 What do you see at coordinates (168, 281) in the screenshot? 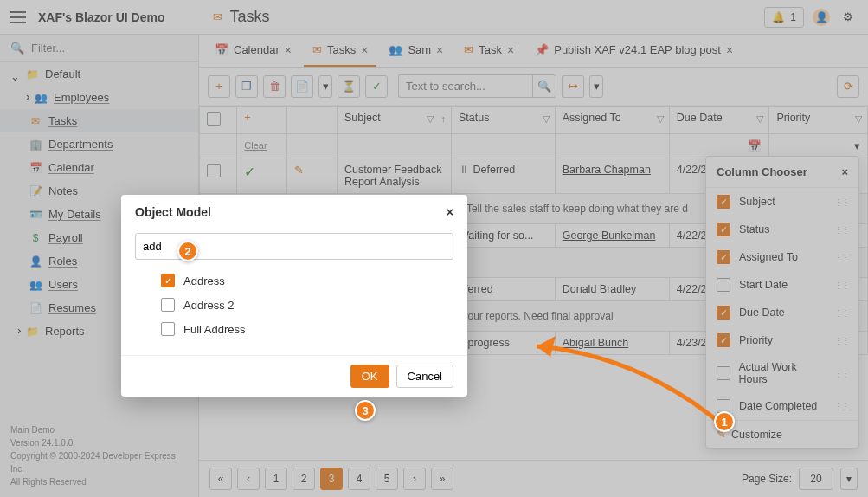
I see `checkbox-icon: ✓` at bounding box center [168, 281].